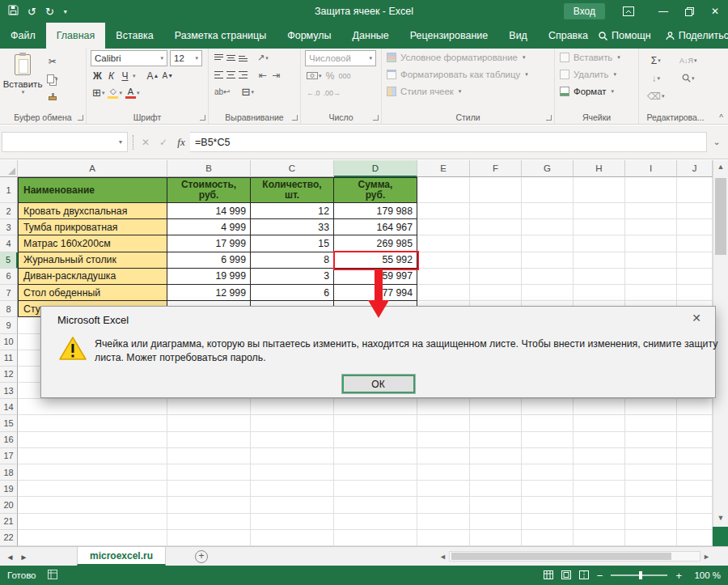  Describe the element at coordinates (651, 261) in the screenshot. I see `cell-I5` at that location.